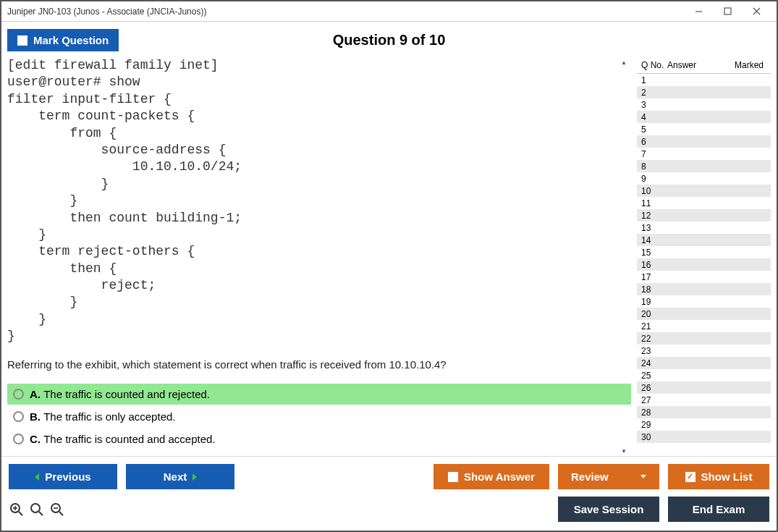  Describe the element at coordinates (651, 277) in the screenshot. I see `question-number: 17` at that location.